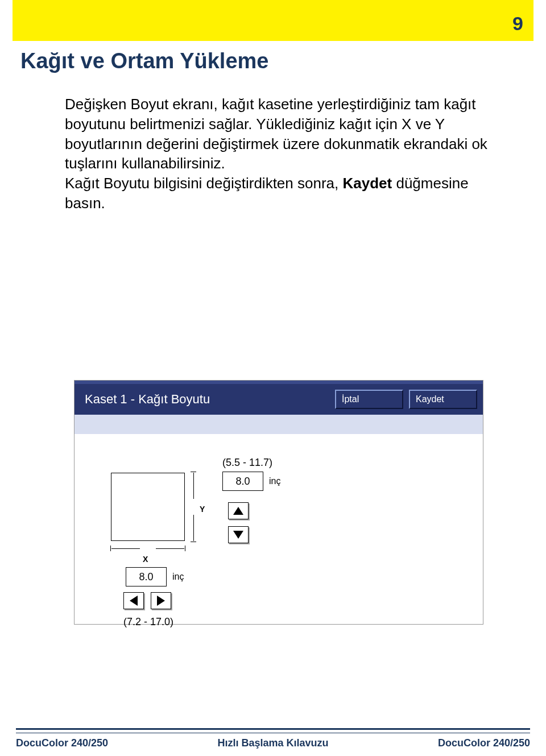 Image resolution: width=546 pixels, height=756 pixels. Describe the element at coordinates (518, 24) in the screenshot. I see `page-number: 9` at that location.